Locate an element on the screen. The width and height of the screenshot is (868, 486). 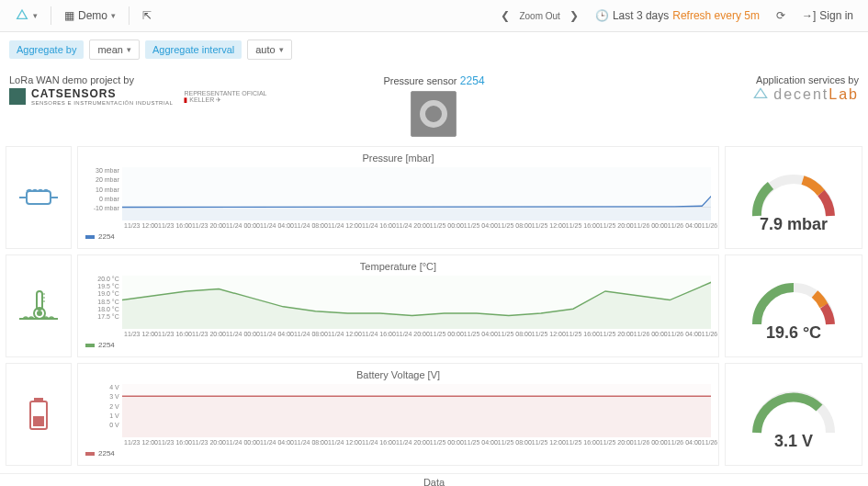
dashboard-picker: ▦ Demo ▾ is located at coordinates (90, 16).